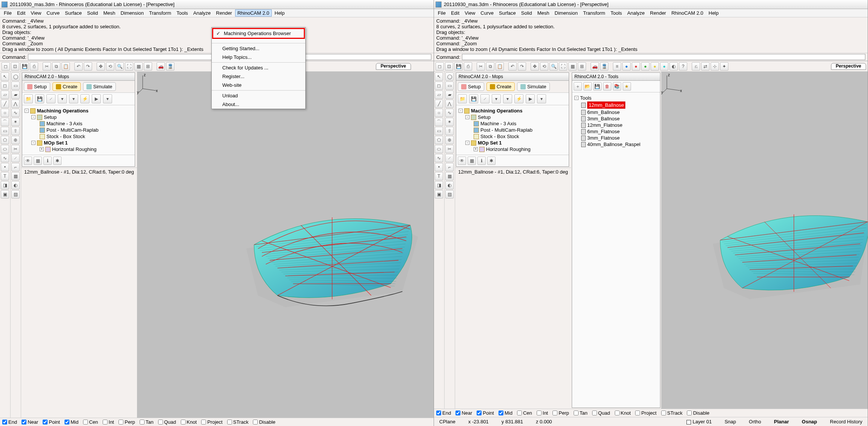  What do you see at coordinates (530, 99) in the screenshot?
I see `play-icon: ▶` at bounding box center [530, 99].